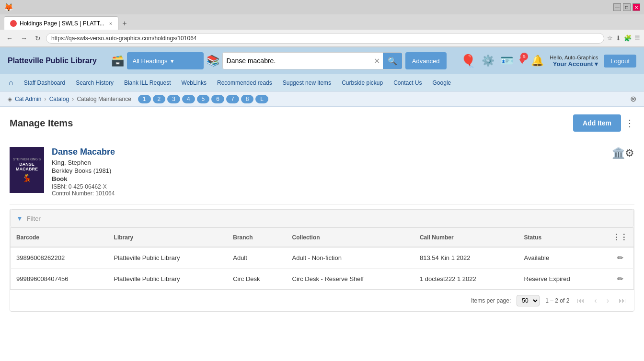 Image resolution: width=644 pixels, height=361 pixels. Describe the element at coordinates (118, 61) in the screenshot. I see `category-icon: 🗃️` at that location.